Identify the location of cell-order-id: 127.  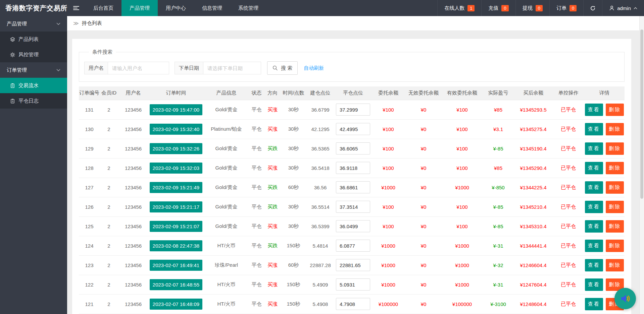
(89, 187).